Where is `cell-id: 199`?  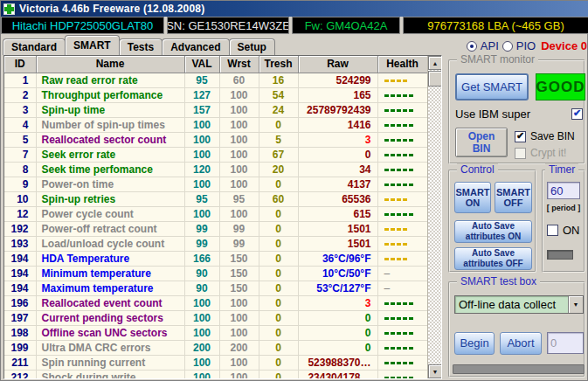
cell-id: 199 is located at coordinates (20, 348).